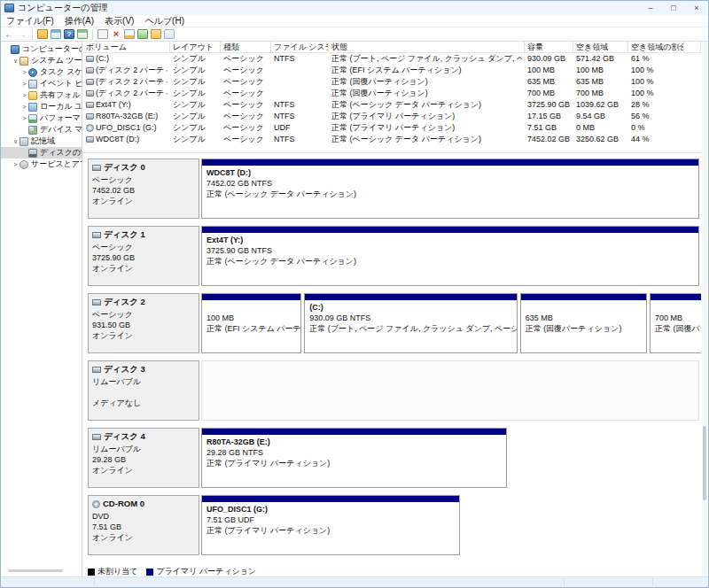  What do you see at coordinates (300, 47) in the screenshot?
I see `column-header-3: ファイル システム` at bounding box center [300, 47].